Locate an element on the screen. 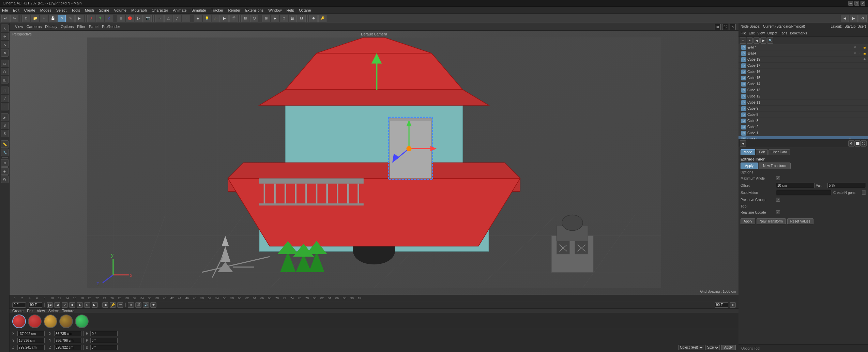 The width and height of the screenshot is (868, 352). ptab-edit: Edit is located at coordinates (762, 152).